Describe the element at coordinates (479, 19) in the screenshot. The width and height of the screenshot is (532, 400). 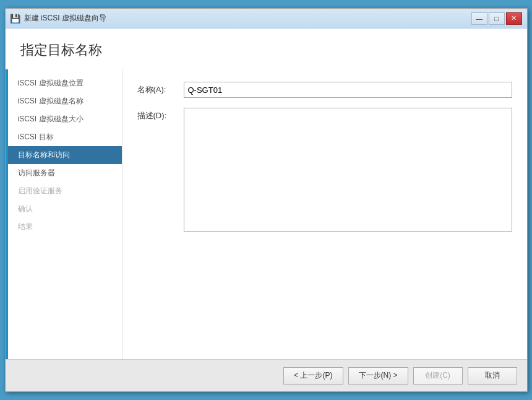
I see `minimize-button: —` at that location.